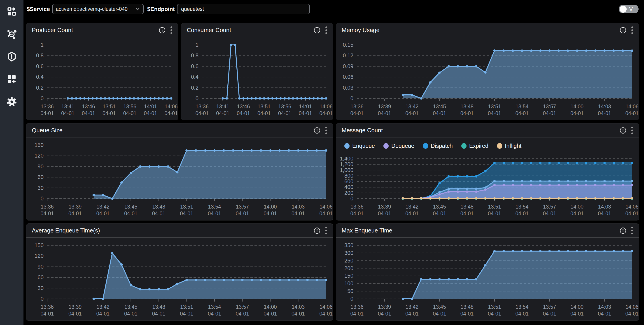 Image resolution: width=644 pixels, height=325 pixels. Describe the element at coordinates (399, 146) in the screenshot. I see `legend-item-dequeue: Dequeue` at that location.